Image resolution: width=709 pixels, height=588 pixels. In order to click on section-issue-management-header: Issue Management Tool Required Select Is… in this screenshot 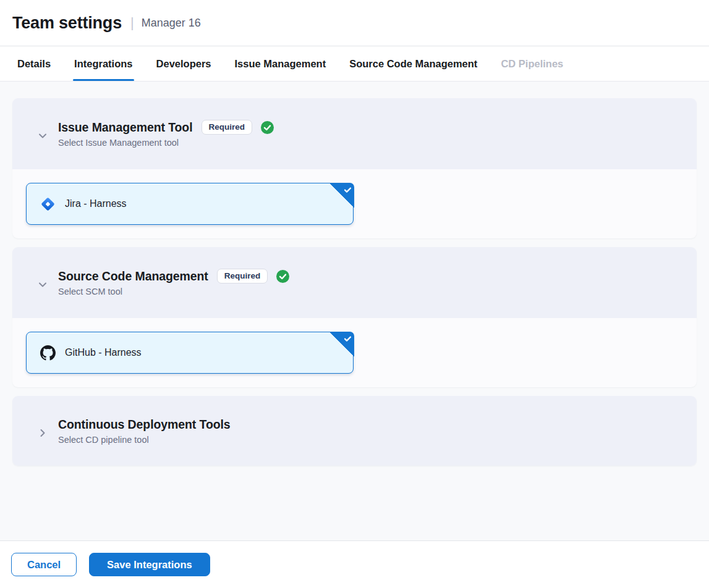, I will do `click(355, 133)`.